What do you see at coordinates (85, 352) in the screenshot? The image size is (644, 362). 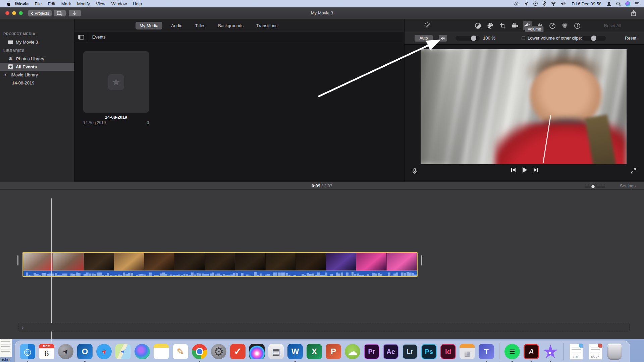 I see `dock-outlook: O` at bounding box center [85, 352].